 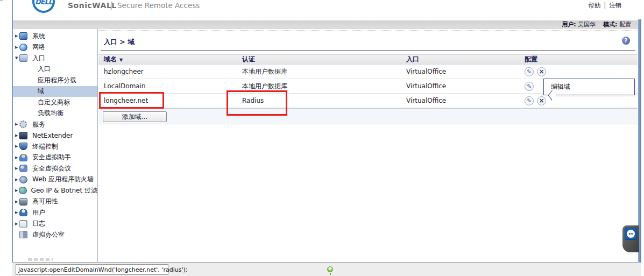 What do you see at coordinates (55, 47) in the screenshot?
I see `sidebar-item-network: ▶ 网络` at bounding box center [55, 47].